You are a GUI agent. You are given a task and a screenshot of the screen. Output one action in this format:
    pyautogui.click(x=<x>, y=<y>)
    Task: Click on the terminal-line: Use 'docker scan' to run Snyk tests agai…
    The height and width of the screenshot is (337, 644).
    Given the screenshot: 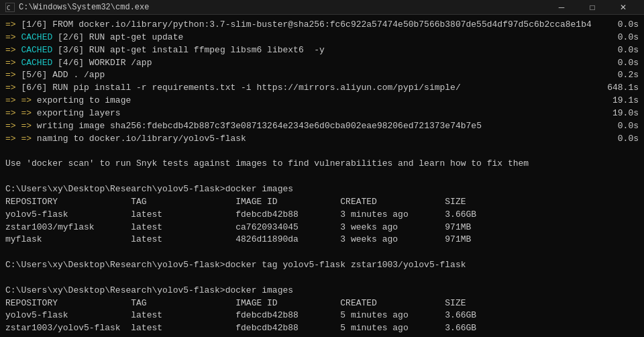 What is the action you would take?
    pyautogui.click(x=322, y=164)
    